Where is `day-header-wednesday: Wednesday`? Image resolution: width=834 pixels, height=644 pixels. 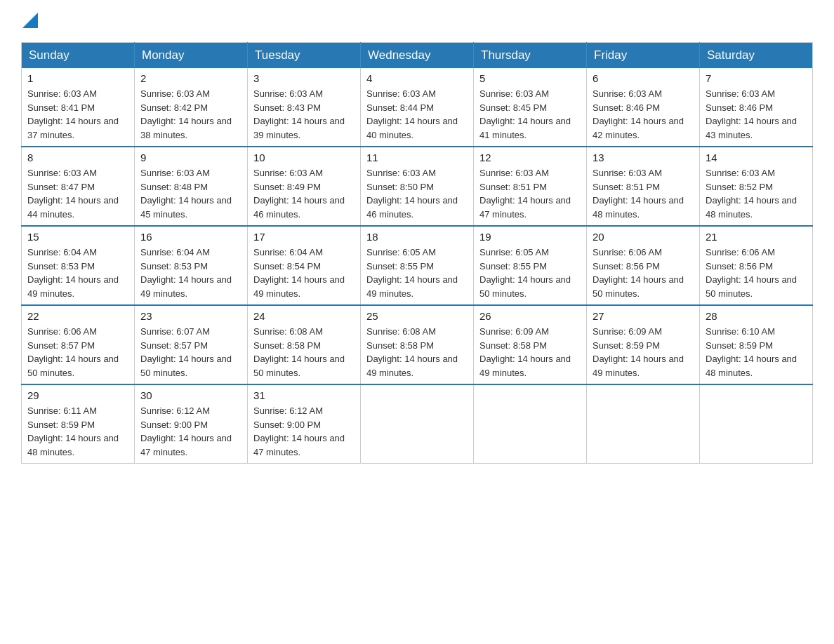 day-header-wednesday: Wednesday is located at coordinates (417, 56).